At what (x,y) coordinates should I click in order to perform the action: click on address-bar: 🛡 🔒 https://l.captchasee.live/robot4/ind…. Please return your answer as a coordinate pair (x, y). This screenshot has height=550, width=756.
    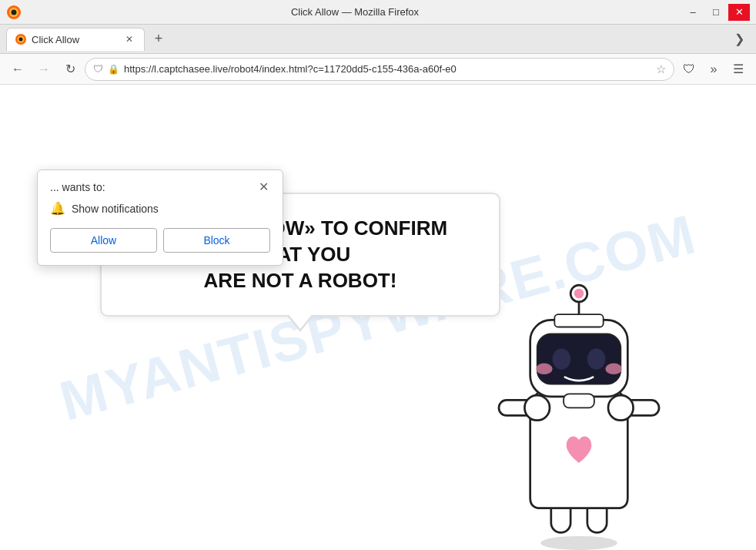
    Looking at the image, I should click on (380, 69).